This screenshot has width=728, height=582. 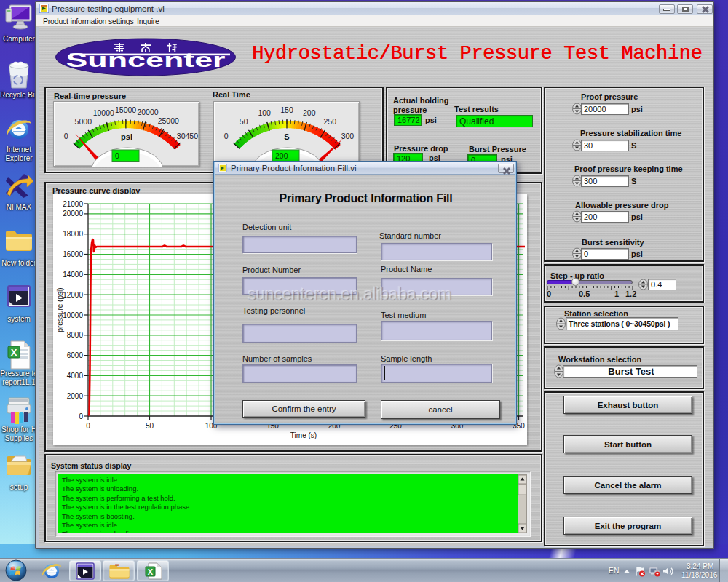 What do you see at coordinates (76, 396) in the screenshot?
I see `svg-text: 2000` at bounding box center [76, 396].